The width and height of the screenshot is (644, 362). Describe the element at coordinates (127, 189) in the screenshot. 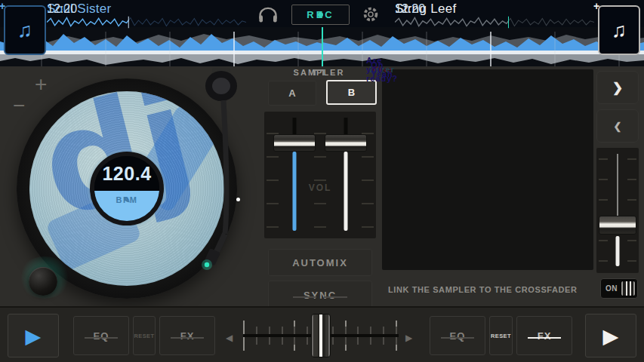

I see `bpm-display: 120.4 ✎ BPM` at that location.